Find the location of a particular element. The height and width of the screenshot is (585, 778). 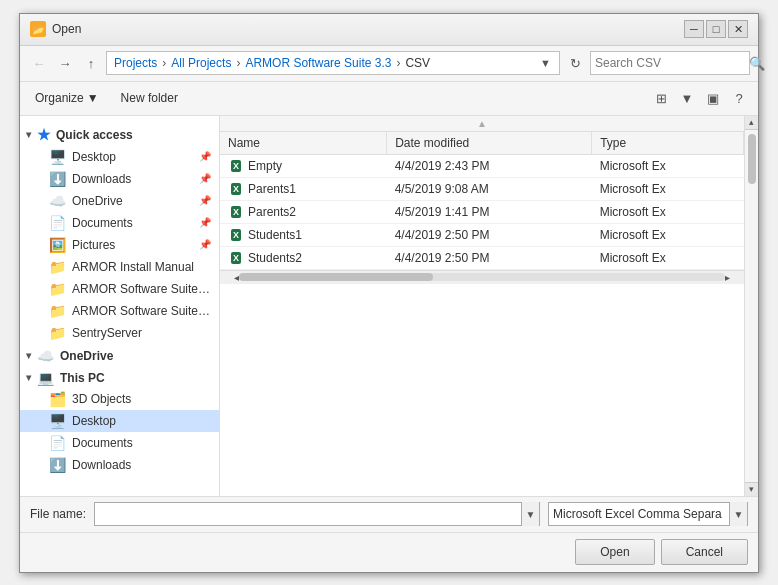

nav-bar: ← → ↑ Projects › All Projects › ARMOR So… is located at coordinates (389, 64).